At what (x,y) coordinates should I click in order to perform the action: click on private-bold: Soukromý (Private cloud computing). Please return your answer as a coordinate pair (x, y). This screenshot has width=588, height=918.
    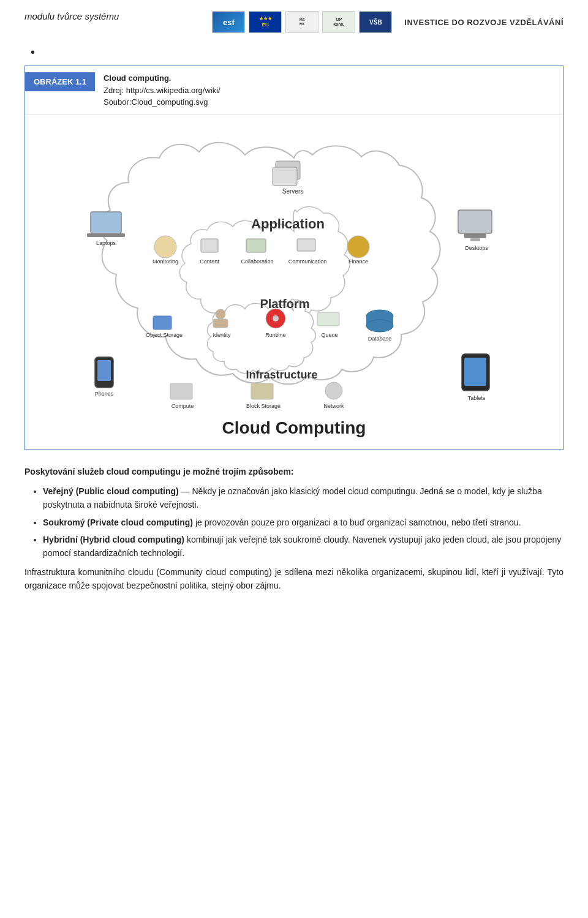
    Looking at the image, I should click on (118, 522).